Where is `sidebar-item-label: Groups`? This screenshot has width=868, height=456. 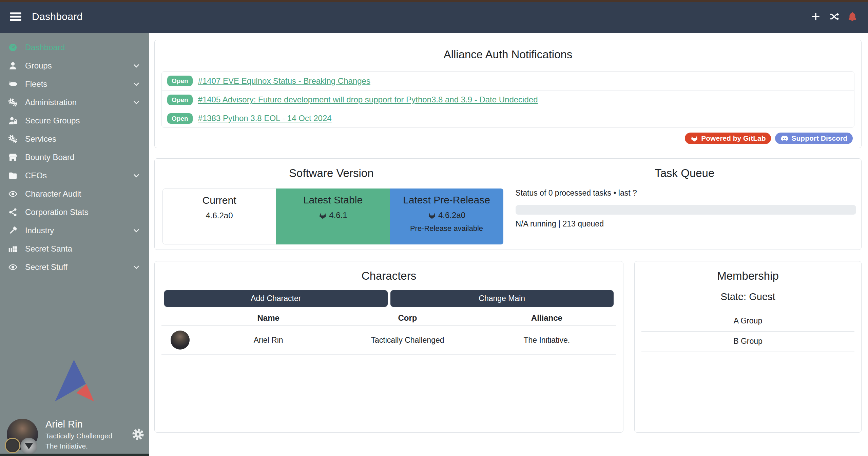 sidebar-item-label: Groups is located at coordinates (39, 66).